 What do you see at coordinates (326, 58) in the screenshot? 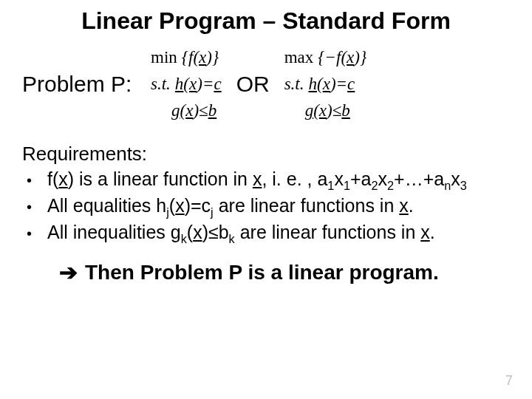
I see `objective-max: max {−f(x)}` at bounding box center [326, 58].